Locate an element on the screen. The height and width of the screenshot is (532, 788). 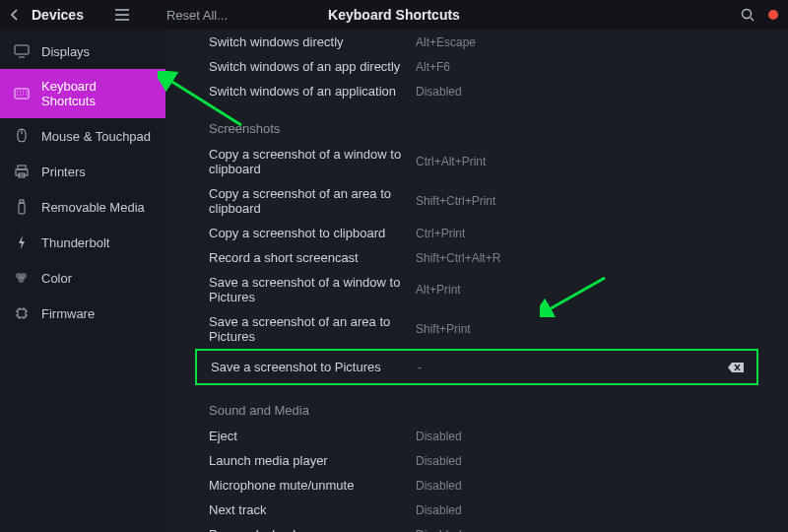
header-left: Devices Reset All... is located at coordinates (118, 15).